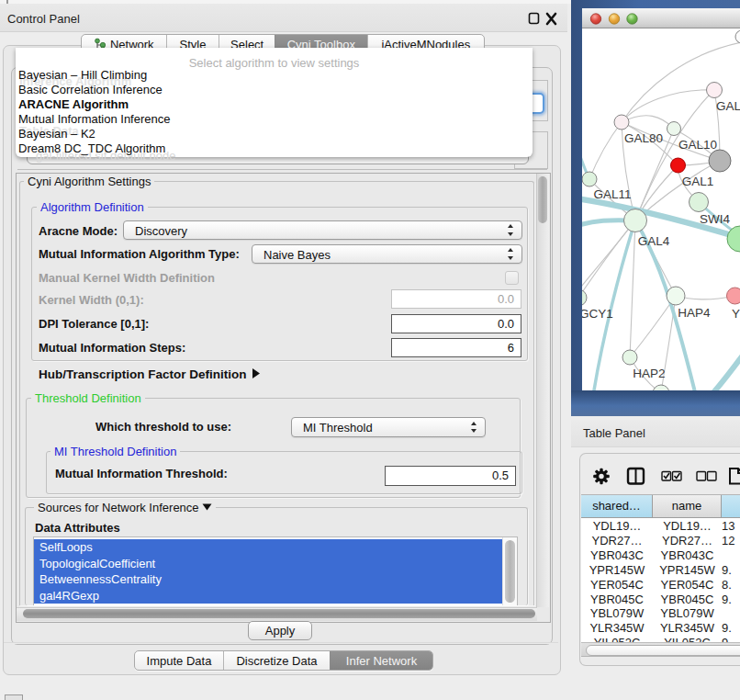 The height and width of the screenshot is (700, 740). I want to click on svg-text: SWI4, so click(714, 219).